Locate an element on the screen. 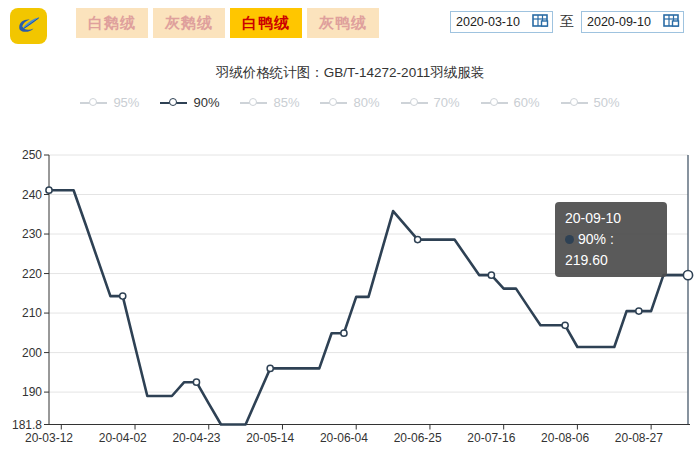 The image size is (700, 460). y-axis-label: 190 is located at coordinates (32, 392).